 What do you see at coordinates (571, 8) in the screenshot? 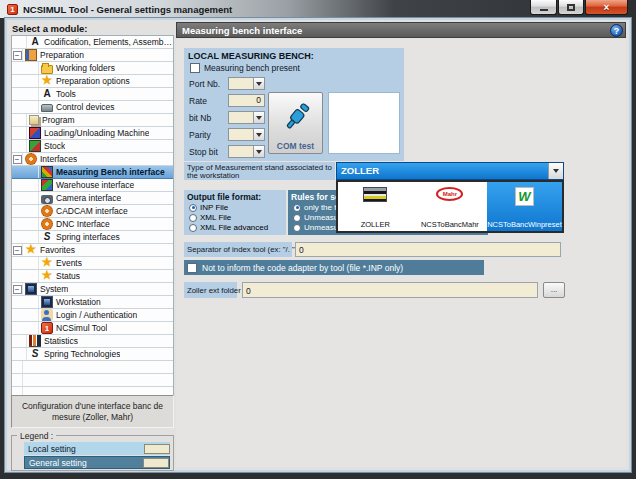
I see `maximize-icon` at bounding box center [571, 8].